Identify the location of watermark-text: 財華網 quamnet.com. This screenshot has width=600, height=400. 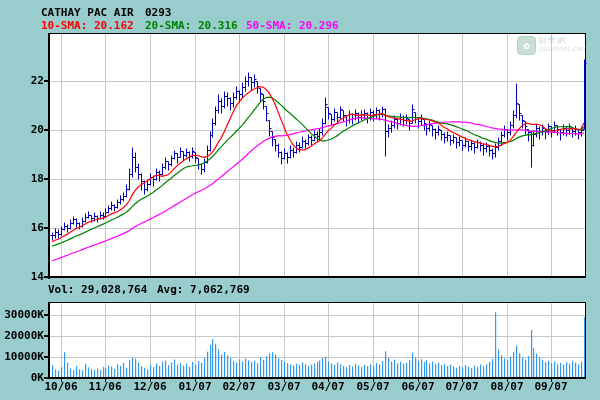
(564, 44).